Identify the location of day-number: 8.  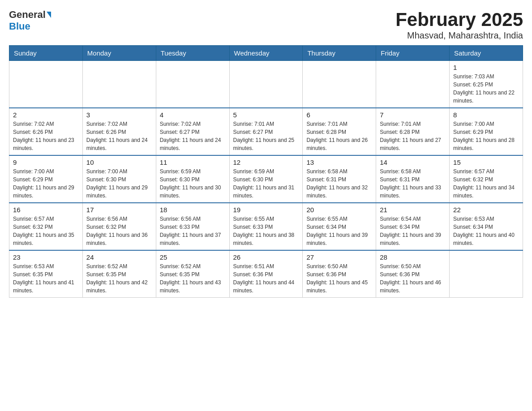
(486, 115).